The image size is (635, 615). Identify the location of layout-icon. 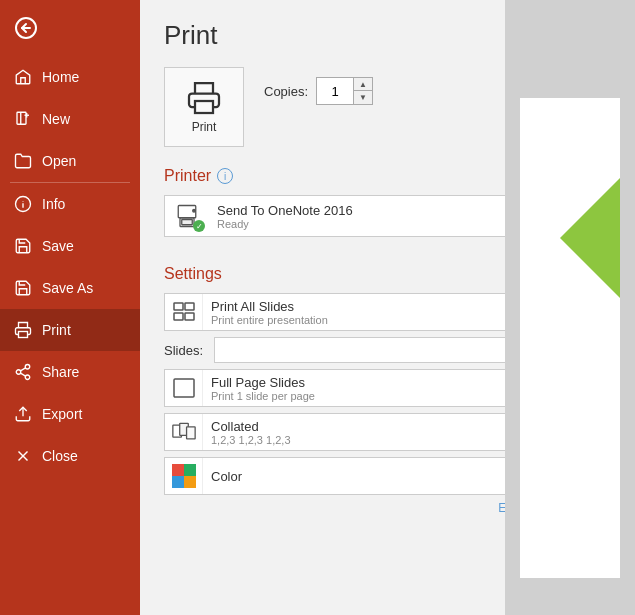
(184, 388).